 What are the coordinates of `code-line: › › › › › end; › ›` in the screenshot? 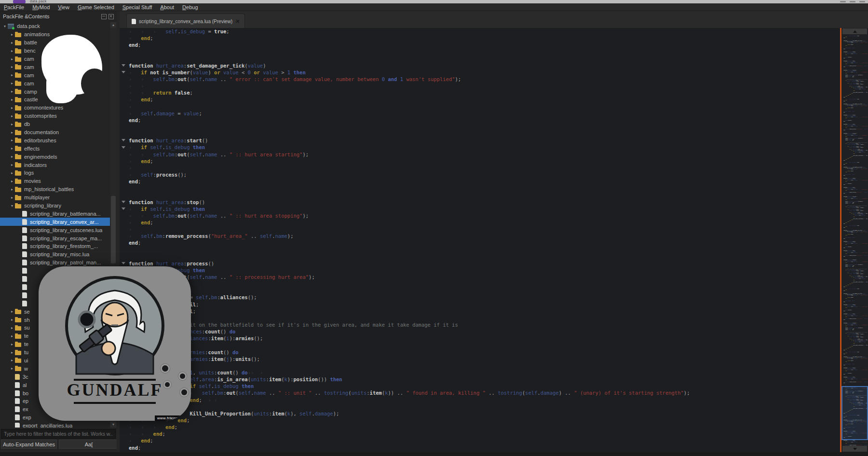 It's located at (480, 400).